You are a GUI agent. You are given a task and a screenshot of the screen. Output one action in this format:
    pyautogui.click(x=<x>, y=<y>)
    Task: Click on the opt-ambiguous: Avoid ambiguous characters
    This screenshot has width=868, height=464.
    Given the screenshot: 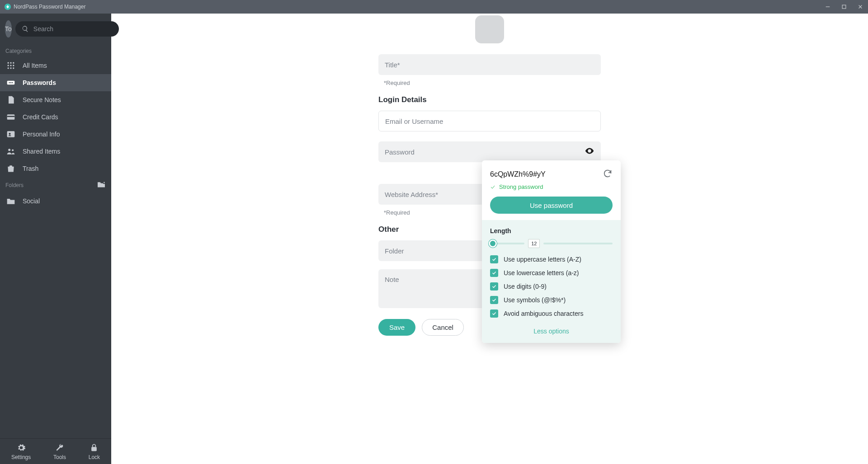 What is the action you would take?
    pyautogui.click(x=552, y=314)
    